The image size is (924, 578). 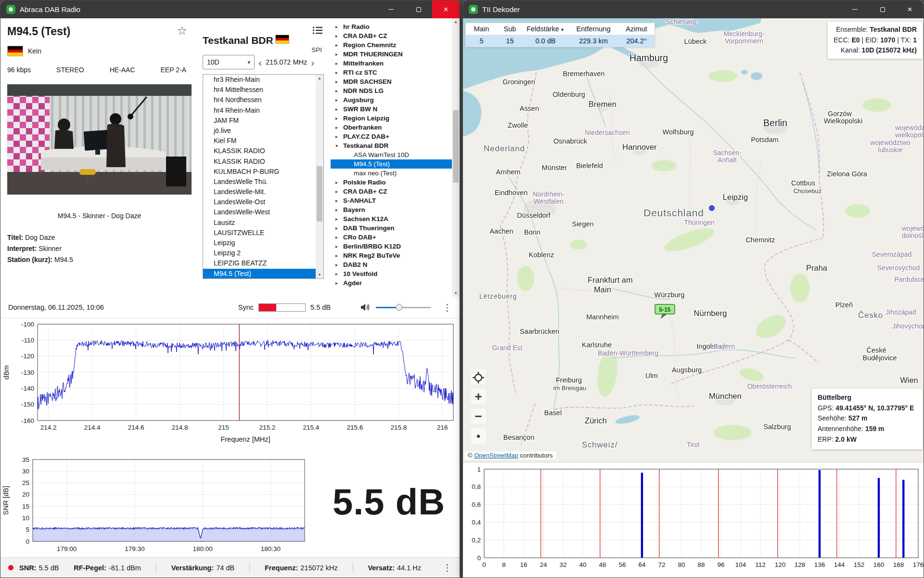 I want to click on volume-slider, so click(x=403, y=307).